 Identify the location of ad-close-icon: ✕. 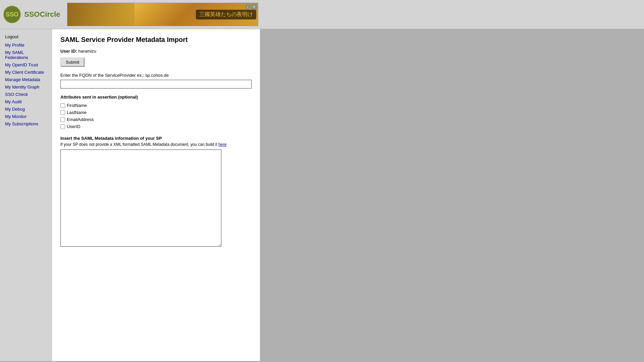
(254, 7).